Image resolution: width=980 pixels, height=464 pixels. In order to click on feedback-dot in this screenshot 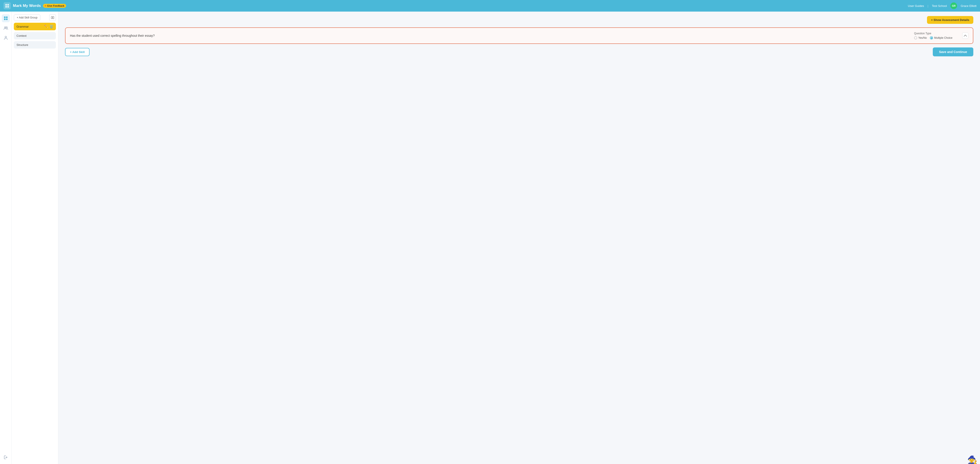, I will do `click(46, 6)`.